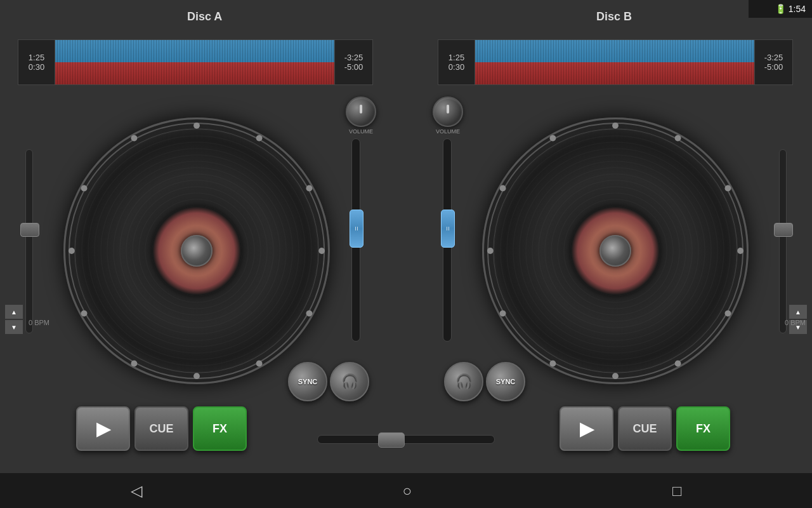 The image size is (812, 508). Describe the element at coordinates (161, 429) in the screenshot. I see `cue-button-a: CUE` at that location.